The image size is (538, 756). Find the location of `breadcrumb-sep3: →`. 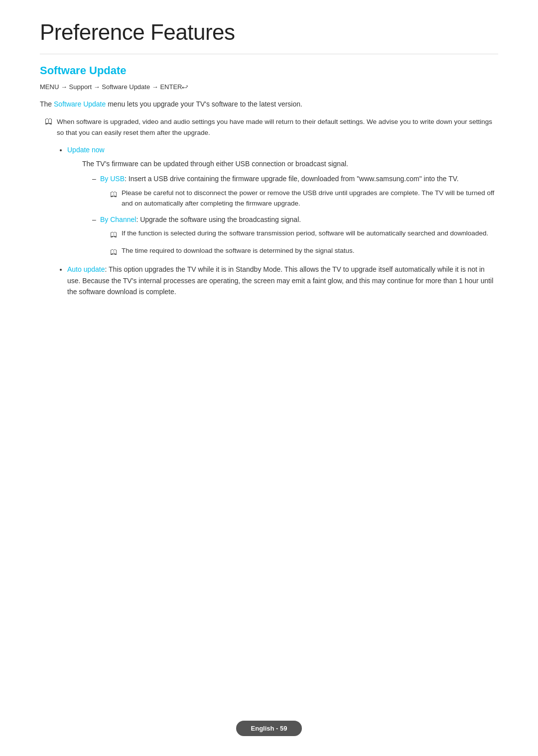

breadcrumb-sep3: → is located at coordinates (156, 87).